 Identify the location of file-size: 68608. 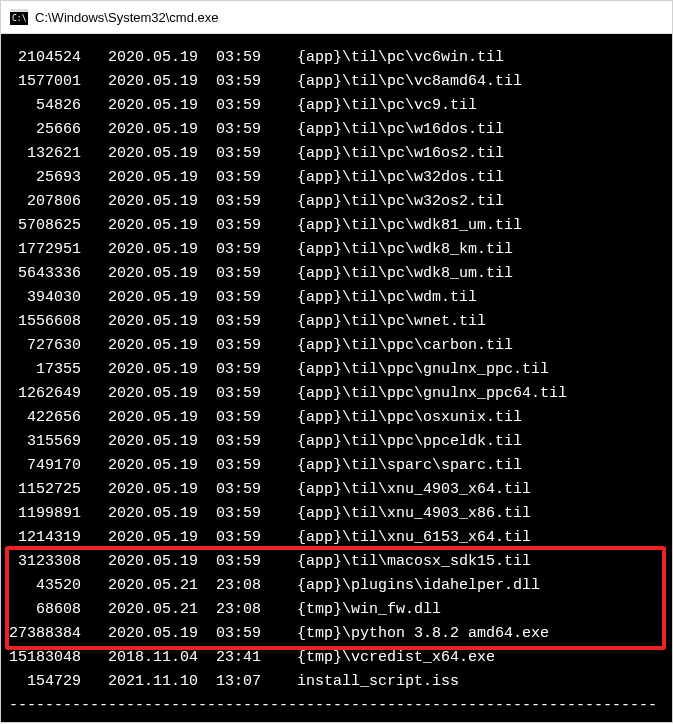
(45, 610).